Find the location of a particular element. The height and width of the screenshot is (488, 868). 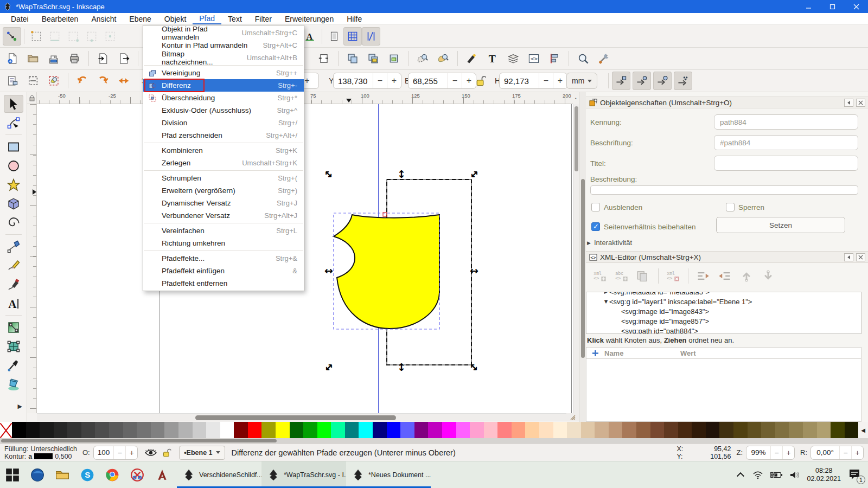

menu-item-pfadeffekt-einfügen: Pfadeffekt einfügen& is located at coordinates (224, 271).